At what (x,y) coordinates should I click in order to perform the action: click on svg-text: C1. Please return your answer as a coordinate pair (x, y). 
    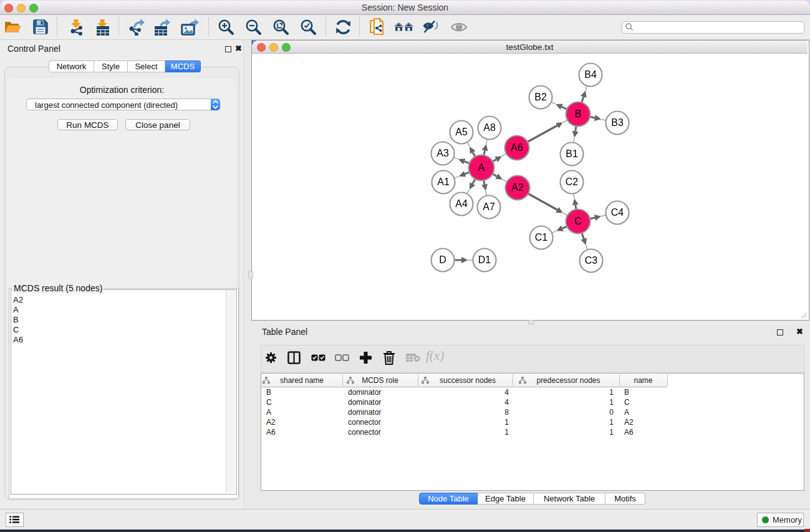
    Looking at the image, I should click on (541, 237).